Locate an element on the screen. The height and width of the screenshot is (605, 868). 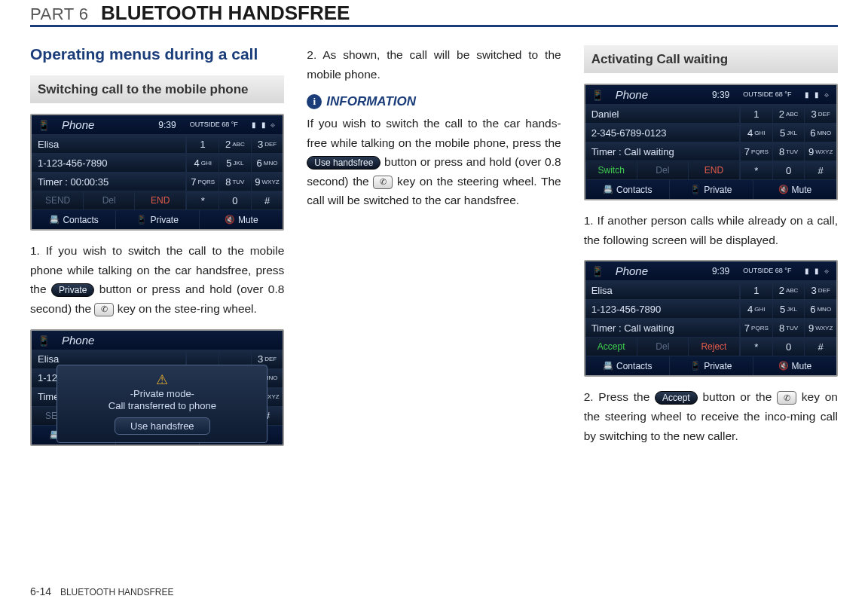
call-timer: Timer : Call waiting is located at coordinates (662, 327).